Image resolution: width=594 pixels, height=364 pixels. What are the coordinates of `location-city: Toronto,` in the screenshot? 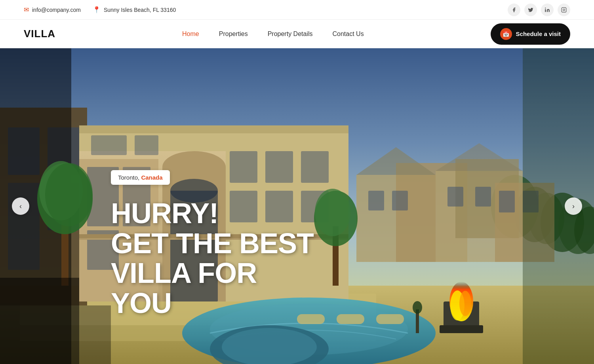 It's located at (129, 177).